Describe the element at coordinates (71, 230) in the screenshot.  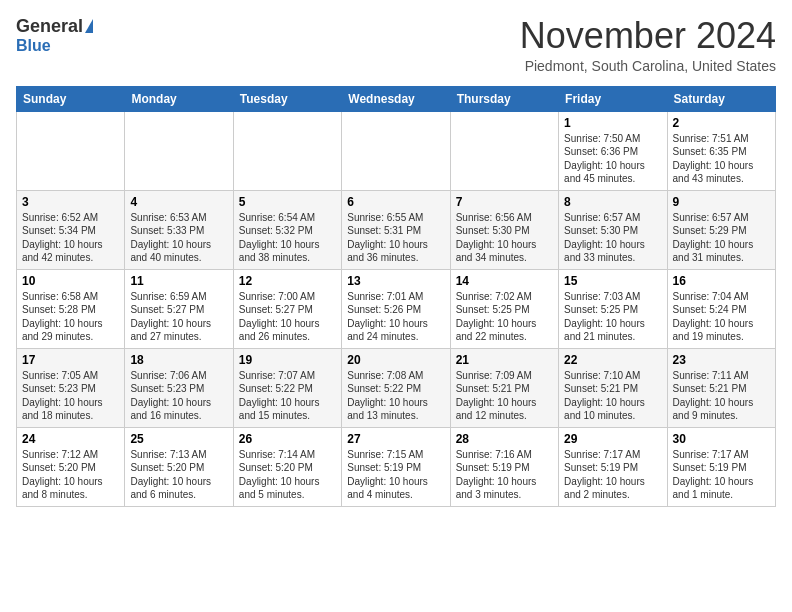
I see `calendar-cell: 3Sunrise: 6:52 AM Sunset: 5:34 PM Daylig…` at that location.